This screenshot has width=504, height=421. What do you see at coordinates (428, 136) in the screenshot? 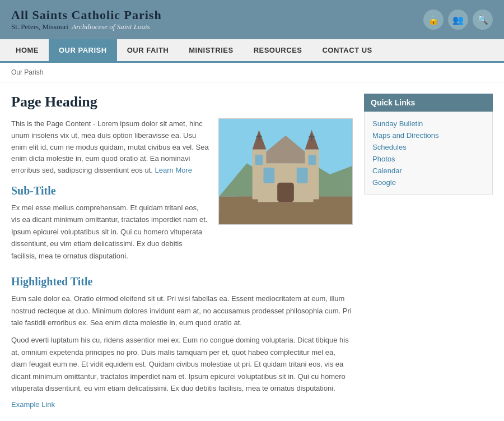
I see `quick-link-maps-directions: Maps and Directions` at bounding box center [428, 136].